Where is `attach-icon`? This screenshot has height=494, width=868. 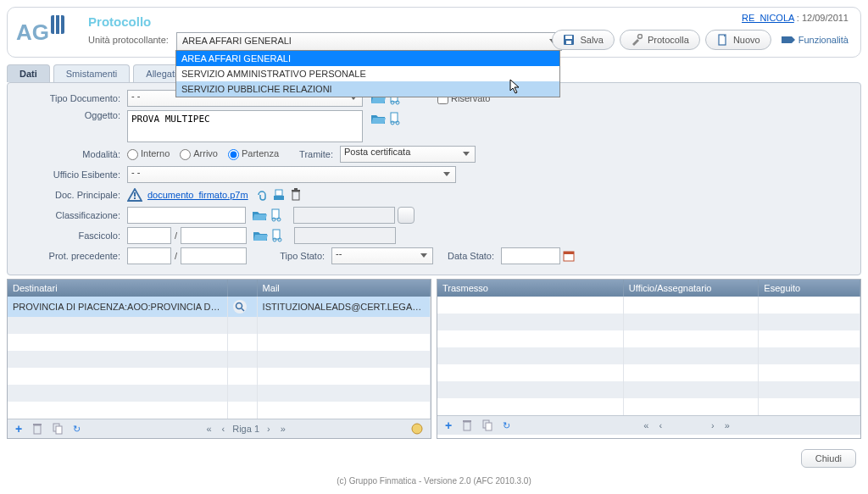
attach-icon is located at coordinates (262, 195).